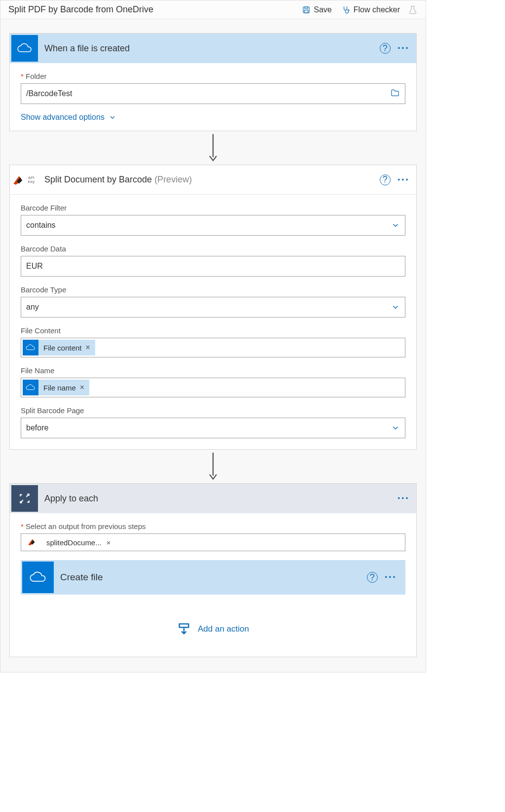  What do you see at coordinates (25, 180) in the screenshot?
I see `api-key-icon: API Key` at bounding box center [25, 180].